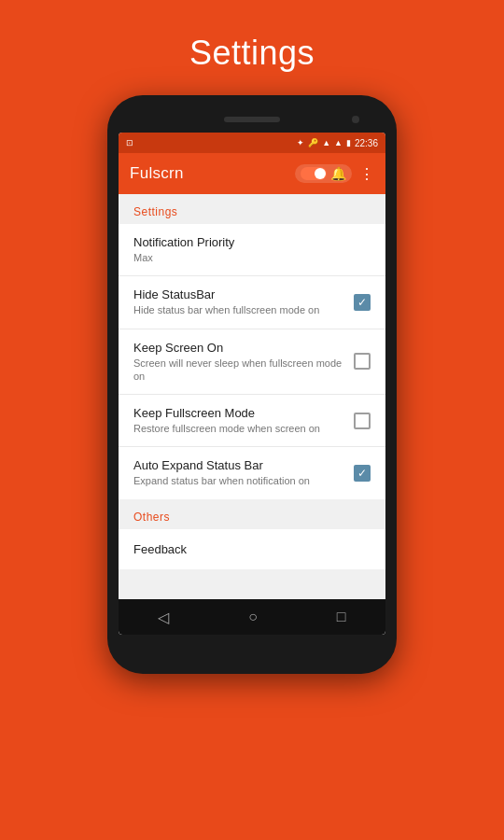  I want to click on setting-title-keep-screen-on: Keep Screen On, so click(244, 347).